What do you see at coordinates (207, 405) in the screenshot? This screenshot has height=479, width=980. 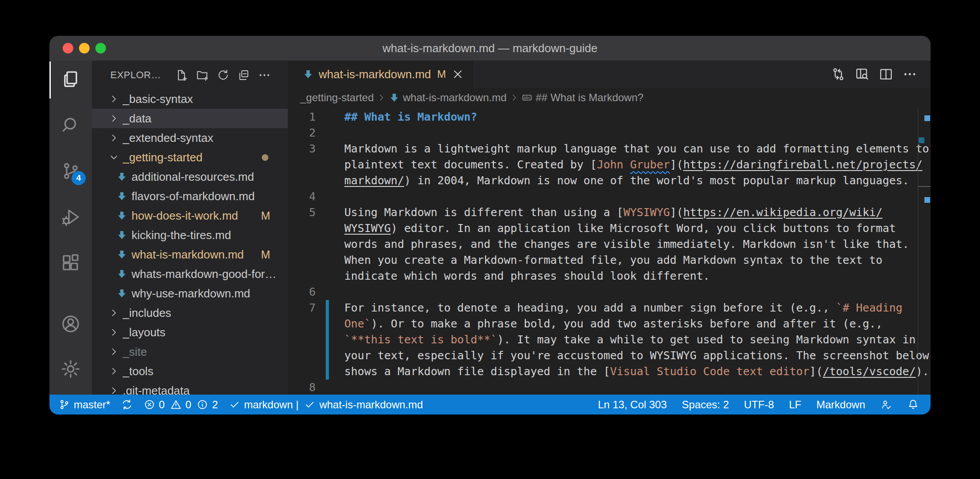 I see `status-item-infos: 2` at bounding box center [207, 405].